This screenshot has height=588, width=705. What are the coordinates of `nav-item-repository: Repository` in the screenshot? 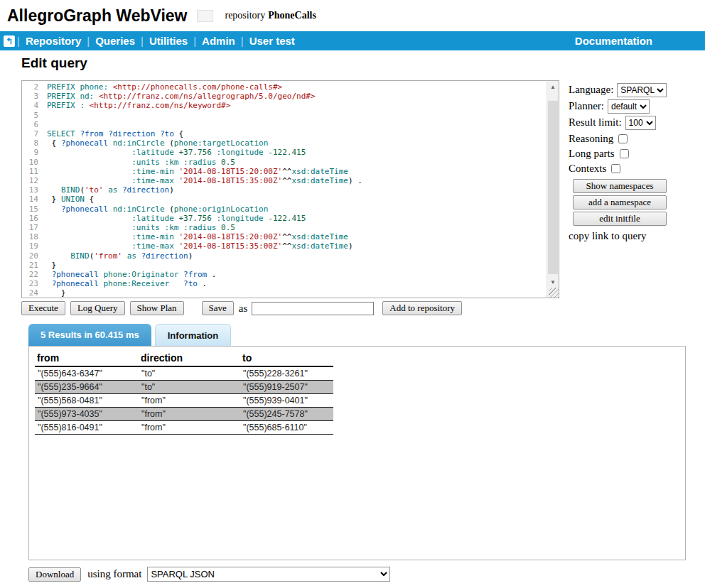 It's located at (53, 41).